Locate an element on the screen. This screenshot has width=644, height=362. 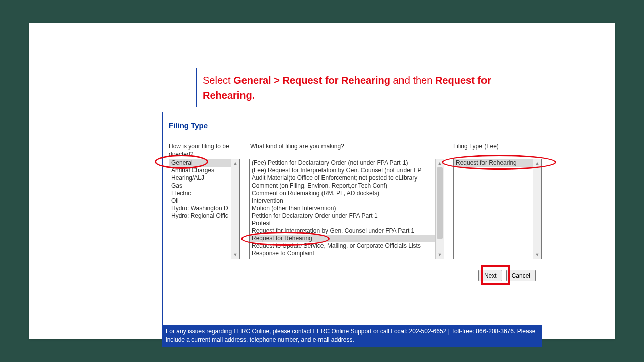
list-item: Comment (on Filing, Environ. Report,or T… is located at coordinates (343, 186).